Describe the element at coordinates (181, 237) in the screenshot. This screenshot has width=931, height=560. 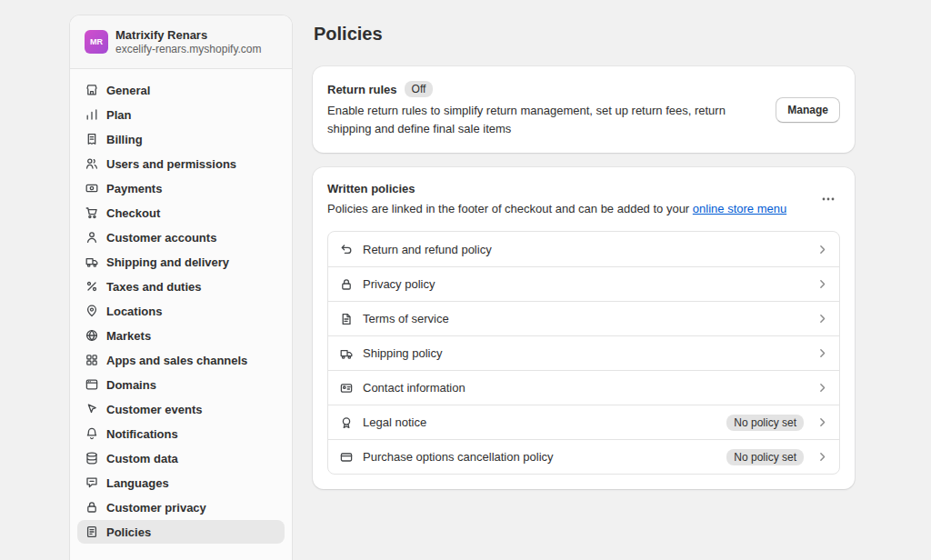
I see `sidebar-item-customer-accounts: Customer accounts` at that location.